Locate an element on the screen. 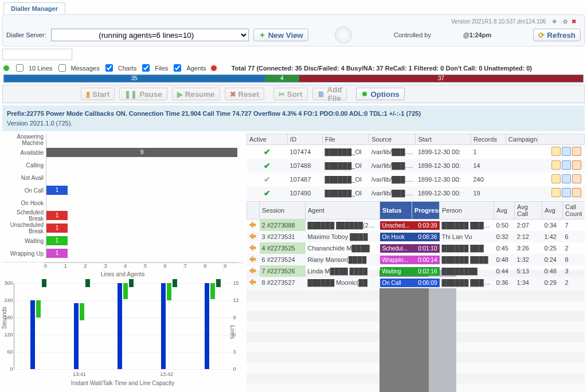  cell-count: 3 is located at coordinates (574, 271).